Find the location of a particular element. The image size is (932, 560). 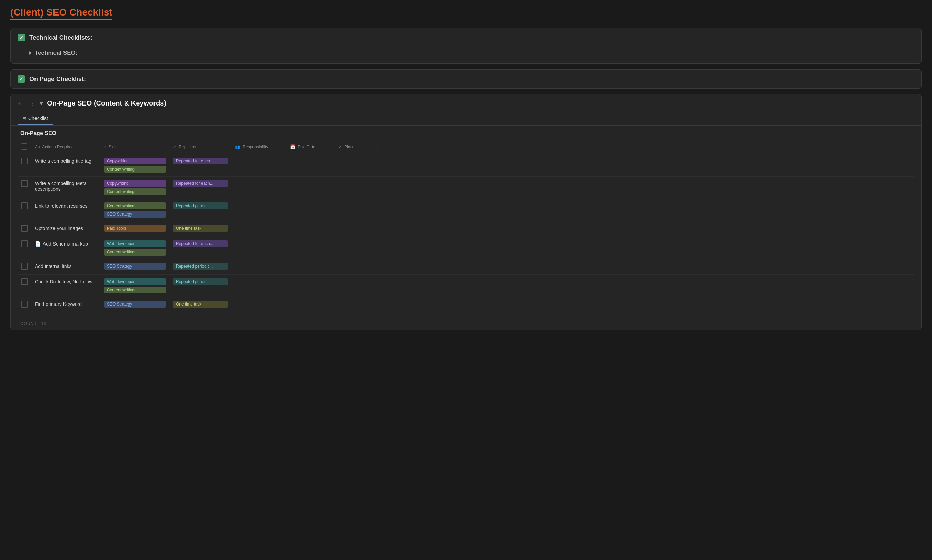

row-action-cell: Write a compelling Meta descriptions is located at coordinates (66, 188).